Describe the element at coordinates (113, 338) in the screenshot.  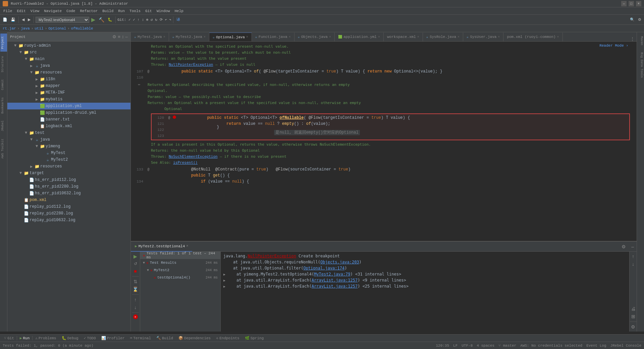
I see `toolbar-profiler: 📊 Profiler` at that location.